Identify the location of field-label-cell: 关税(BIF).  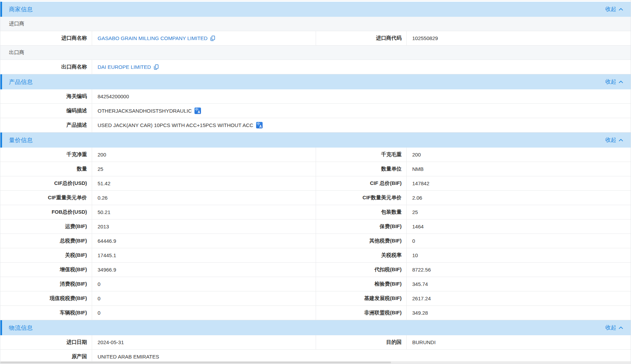
(46, 255).